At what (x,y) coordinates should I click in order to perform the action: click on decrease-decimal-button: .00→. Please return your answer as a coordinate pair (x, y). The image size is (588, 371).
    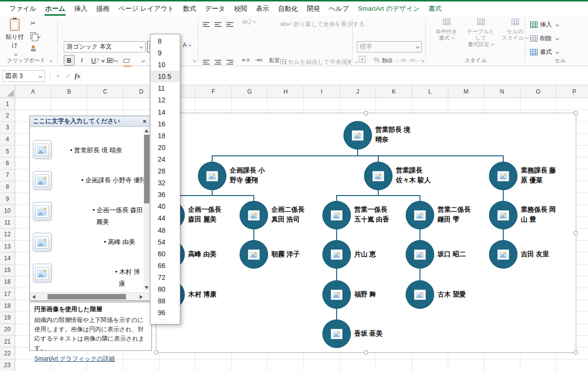
    Looking at the image, I should click on (415, 60).